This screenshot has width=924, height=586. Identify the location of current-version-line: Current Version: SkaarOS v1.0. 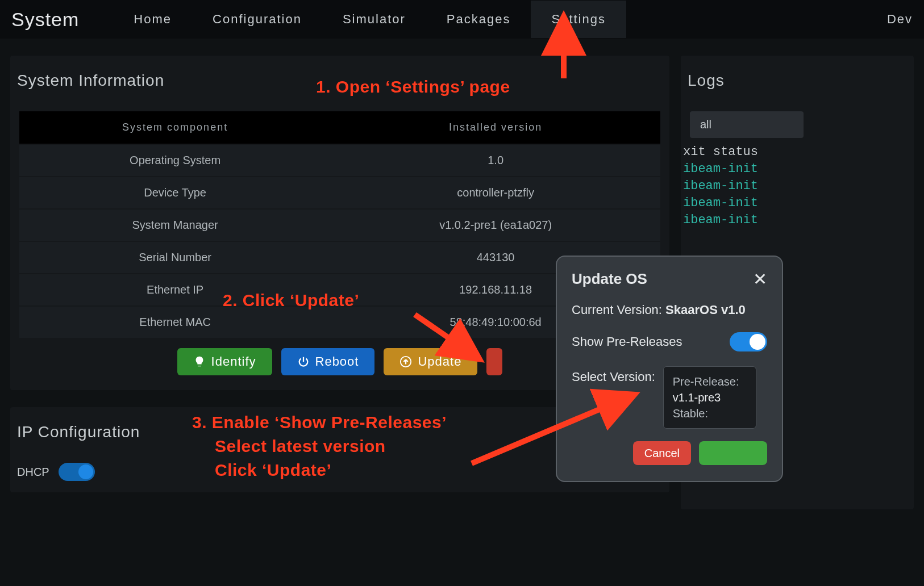
(669, 310).